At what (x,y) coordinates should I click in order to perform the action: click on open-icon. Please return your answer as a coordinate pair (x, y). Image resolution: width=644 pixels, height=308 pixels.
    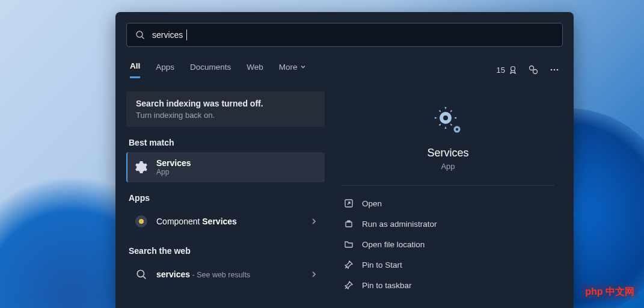
    Looking at the image, I should click on (349, 203).